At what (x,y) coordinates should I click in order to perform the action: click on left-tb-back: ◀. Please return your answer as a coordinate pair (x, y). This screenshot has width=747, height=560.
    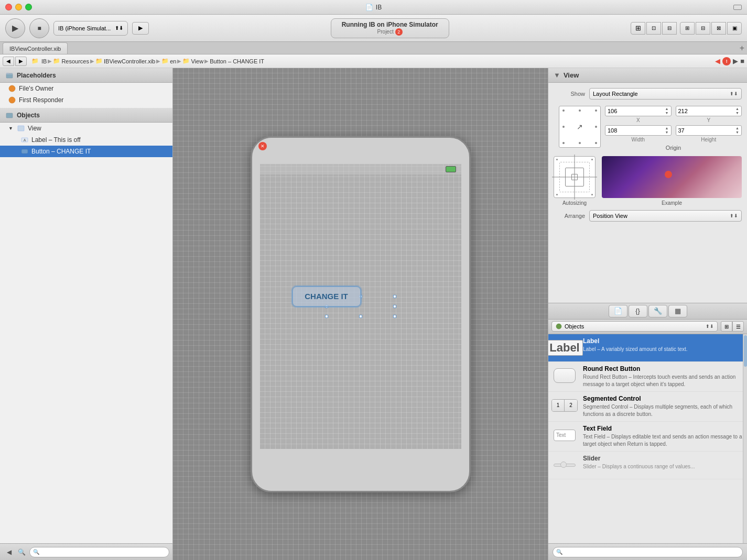
    Looking at the image, I should click on (9, 552).